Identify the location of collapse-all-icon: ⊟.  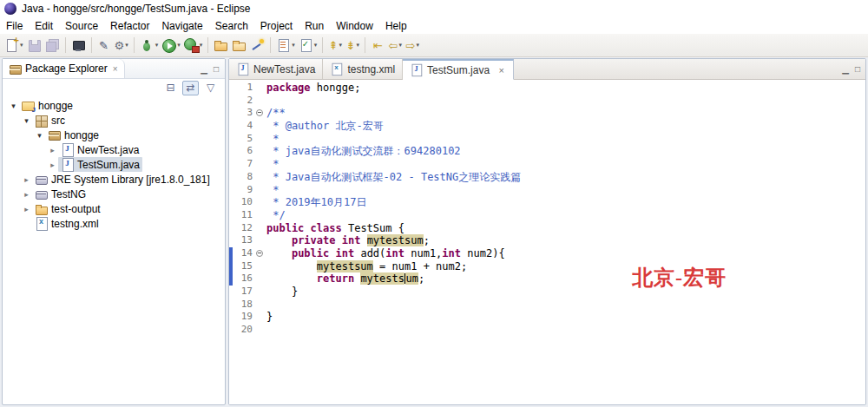
(170, 89).